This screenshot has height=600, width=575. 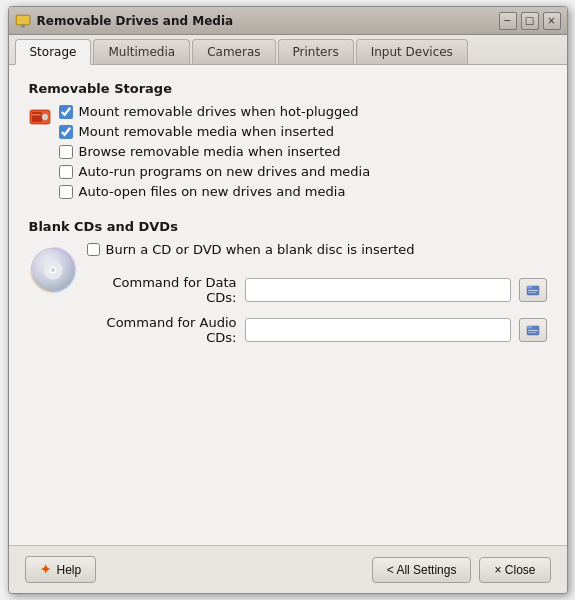 I want to click on checkbox-auto-run-row: Auto-run programs on new drives and medi…, so click(x=215, y=172).